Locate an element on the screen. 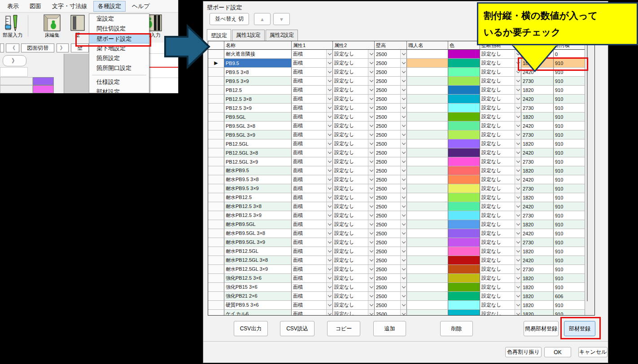 This screenshot has width=638, height=364. table-row: 耐水PB12.5GL 3×9面積設定なし2500設定なし2730910 is located at coordinates (401, 269).